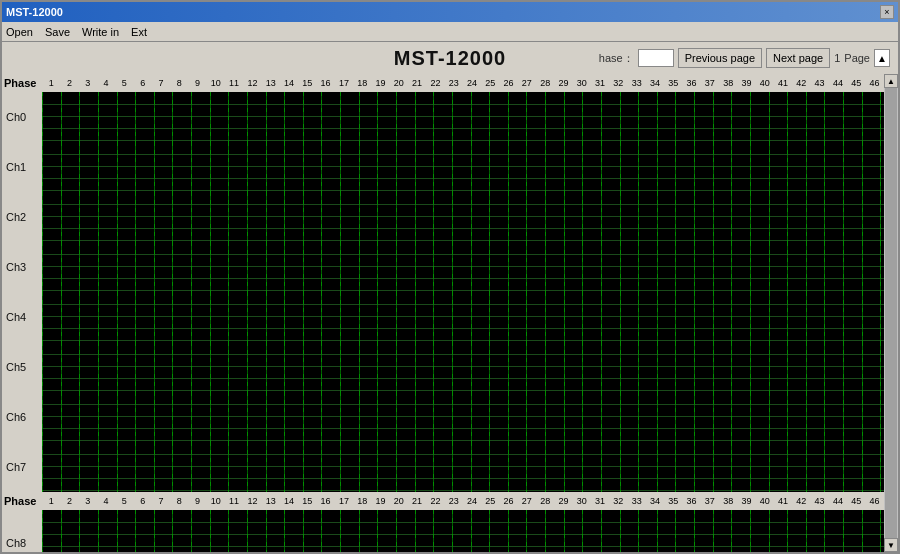 Image resolution: width=900 pixels, height=554 pixels. Describe the element at coordinates (490, 83) in the screenshot. I see `phase-num: 25` at that location.